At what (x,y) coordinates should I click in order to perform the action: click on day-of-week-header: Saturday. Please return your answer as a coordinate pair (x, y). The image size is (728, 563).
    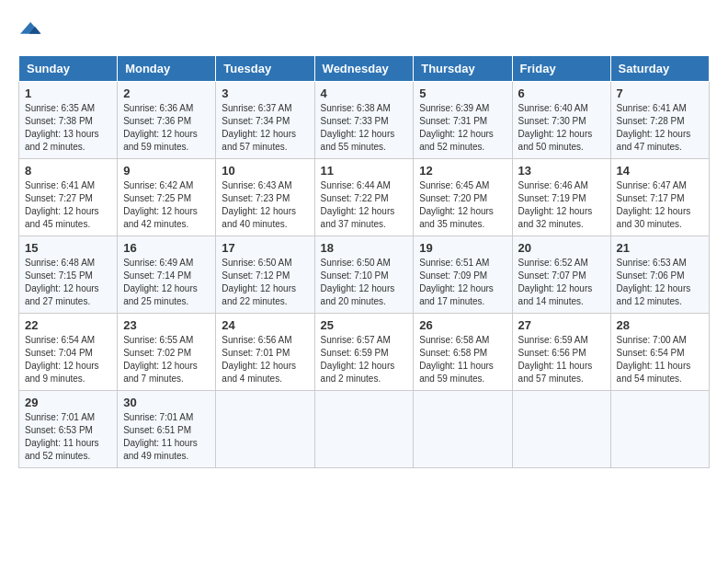
    Looking at the image, I should click on (660, 69).